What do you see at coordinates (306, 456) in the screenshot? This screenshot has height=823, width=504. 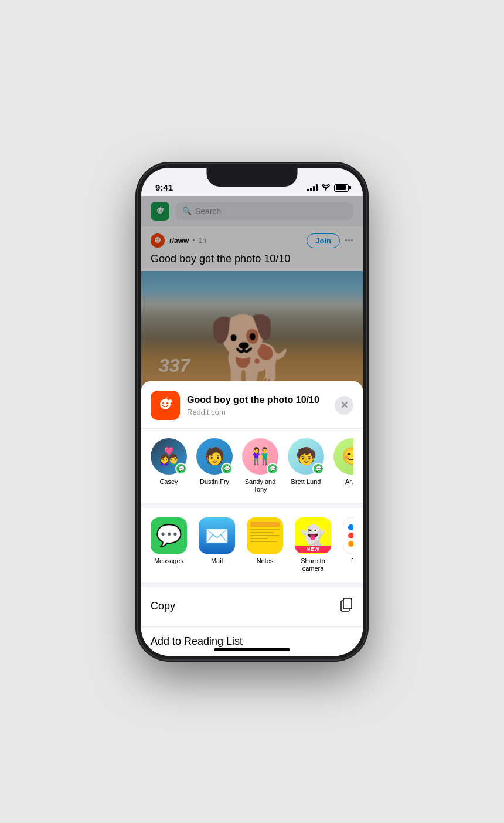 I see `contact-avatar-brett: 🧒 💬` at bounding box center [306, 456].